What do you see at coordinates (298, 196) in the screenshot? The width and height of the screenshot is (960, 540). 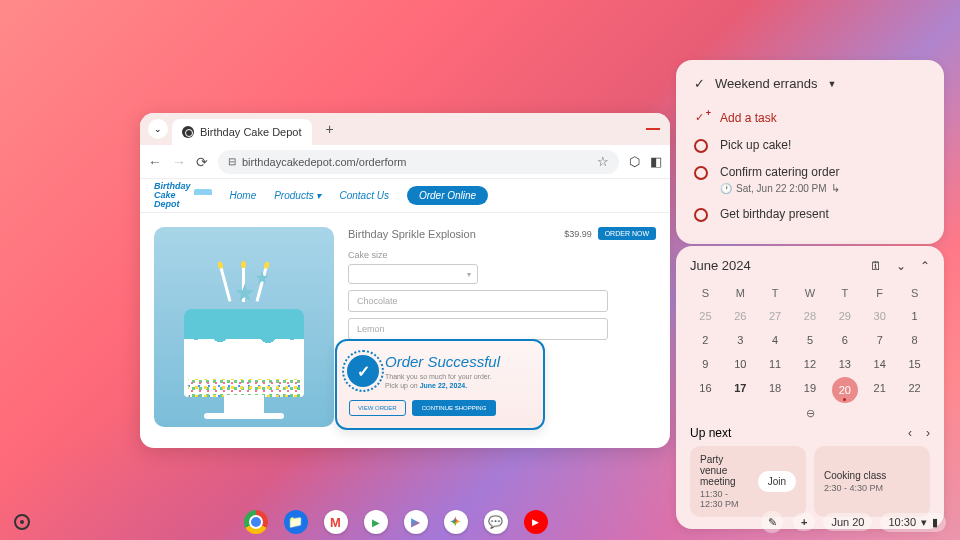 I see `nav-products: Products ▾` at bounding box center [298, 196].